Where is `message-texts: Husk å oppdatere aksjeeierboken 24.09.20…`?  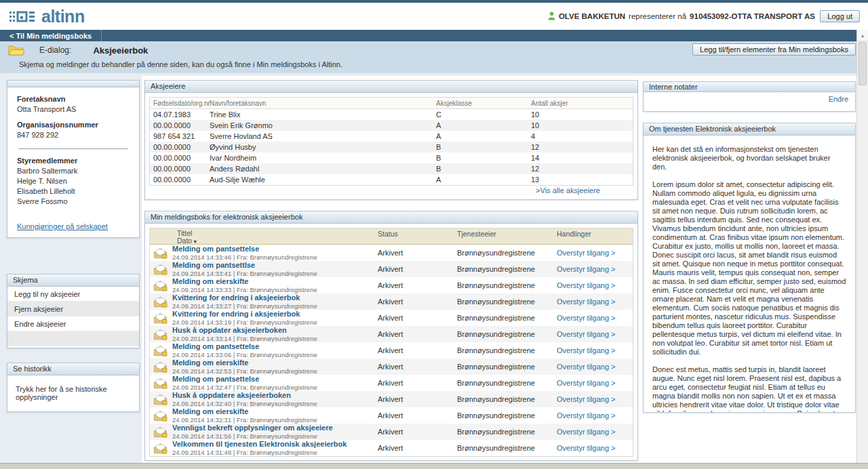 message-texts: Husk å oppdatere aksjeeierboken 24.09.20… is located at coordinates (245, 400).